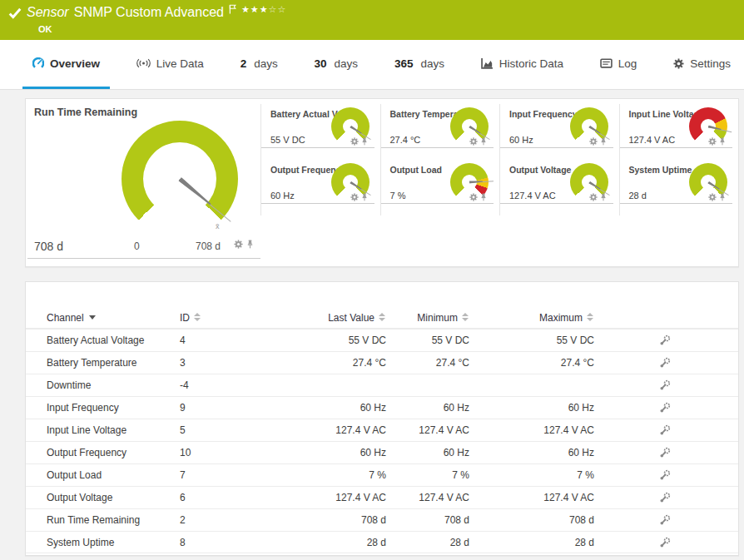 The image size is (744, 560). I want to click on gauge-value: 60 Hz, so click(283, 196).